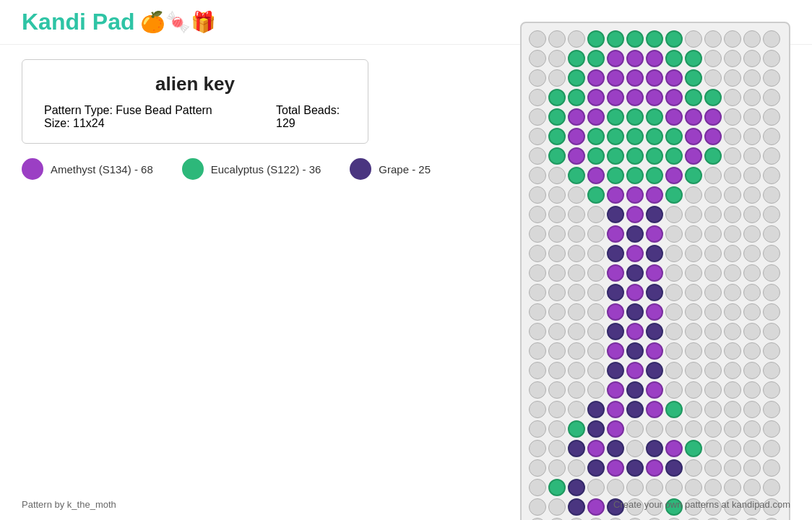 This screenshot has width=812, height=520. What do you see at coordinates (360, 169) in the screenshot?
I see `grape-swatch` at bounding box center [360, 169].